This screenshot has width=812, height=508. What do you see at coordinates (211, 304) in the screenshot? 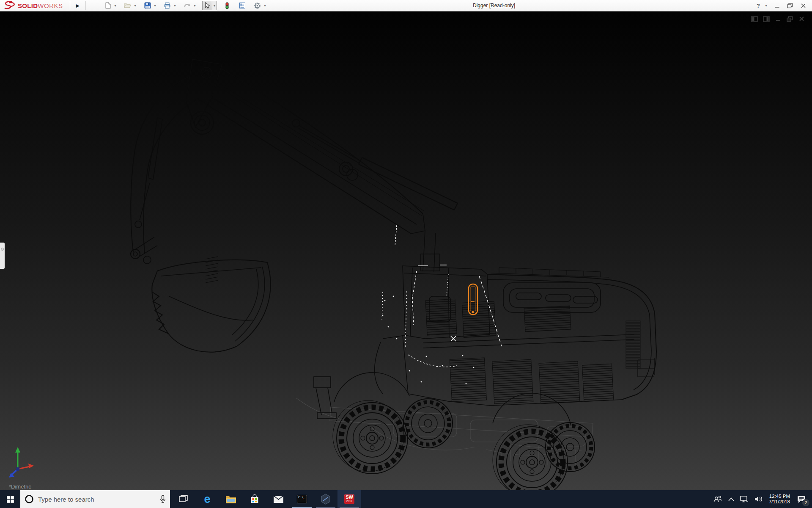
I see `bucket` at bounding box center [211, 304].